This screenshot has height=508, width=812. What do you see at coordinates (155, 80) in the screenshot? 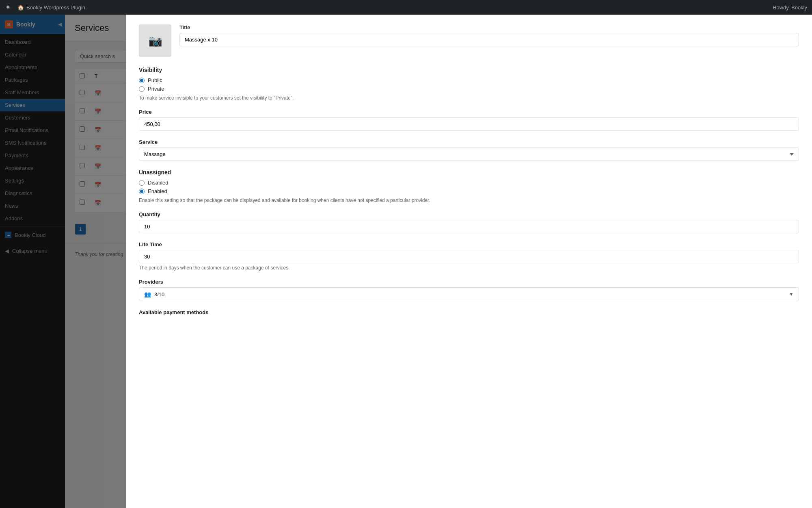
I see `visibility-public-label: Public` at bounding box center [155, 80].